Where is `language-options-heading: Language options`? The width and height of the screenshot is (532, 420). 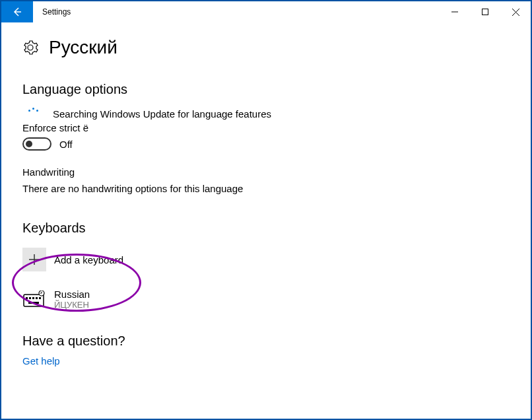
language-options-heading: Language options is located at coordinates (266, 90).